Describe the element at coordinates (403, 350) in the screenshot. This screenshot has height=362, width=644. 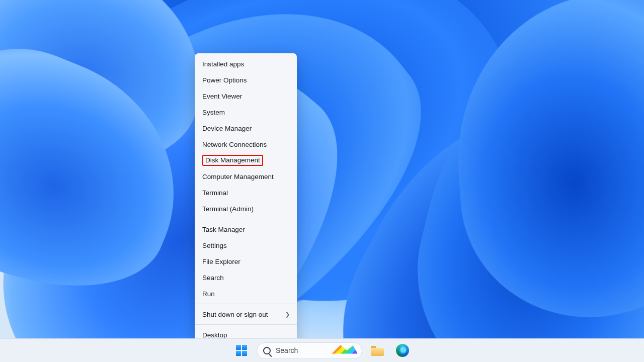
I see `taskbar-edge` at that location.